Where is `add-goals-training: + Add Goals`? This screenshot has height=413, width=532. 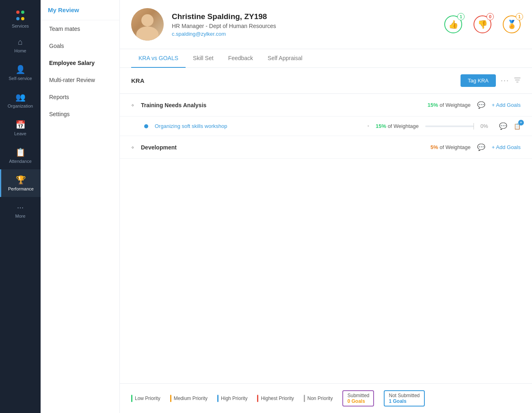
add-goals-training: + Add Goals is located at coordinates (506, 105).